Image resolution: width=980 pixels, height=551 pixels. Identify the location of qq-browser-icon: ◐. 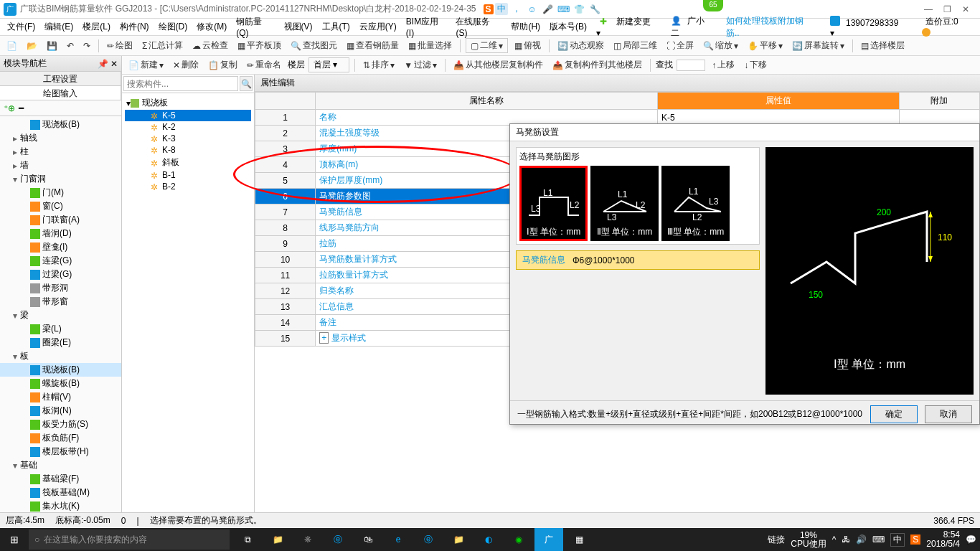
(489, 540).